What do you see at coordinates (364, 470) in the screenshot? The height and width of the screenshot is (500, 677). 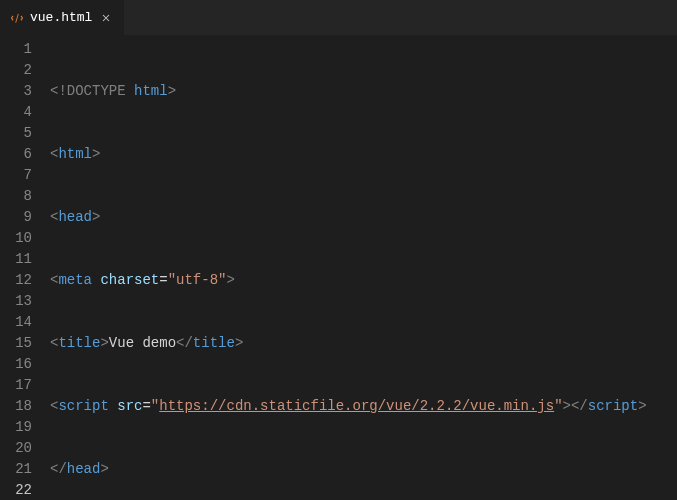 I see `code-line: </head>` at bounding box center [364, 470].